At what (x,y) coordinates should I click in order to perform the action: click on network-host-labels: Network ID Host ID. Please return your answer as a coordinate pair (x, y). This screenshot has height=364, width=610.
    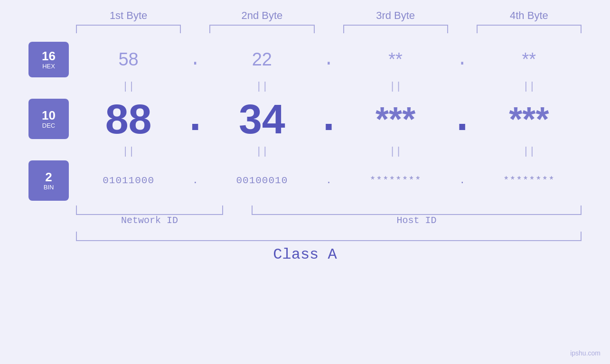
    Looking at the image, I should click on (305, 220).